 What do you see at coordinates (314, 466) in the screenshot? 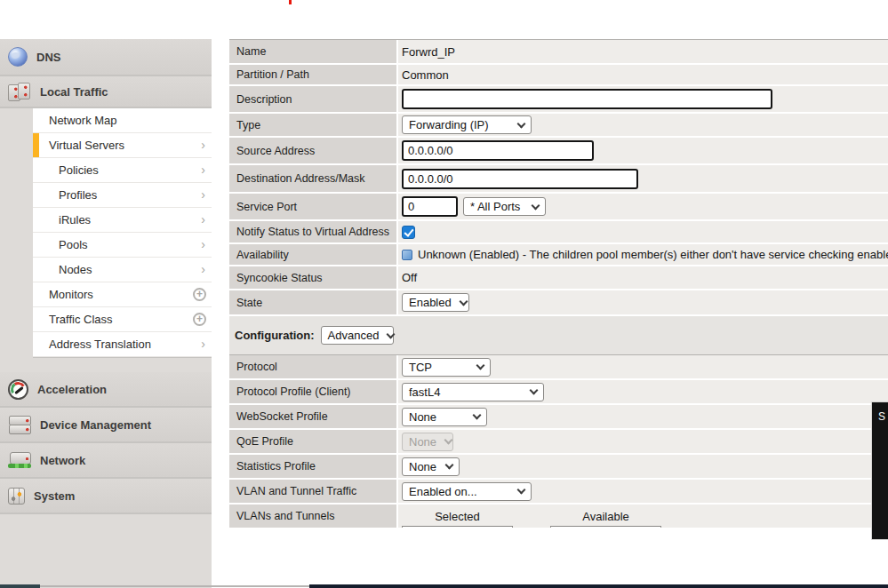
I see `field-label: Statistics Profile` at bounding box center [314, 466].